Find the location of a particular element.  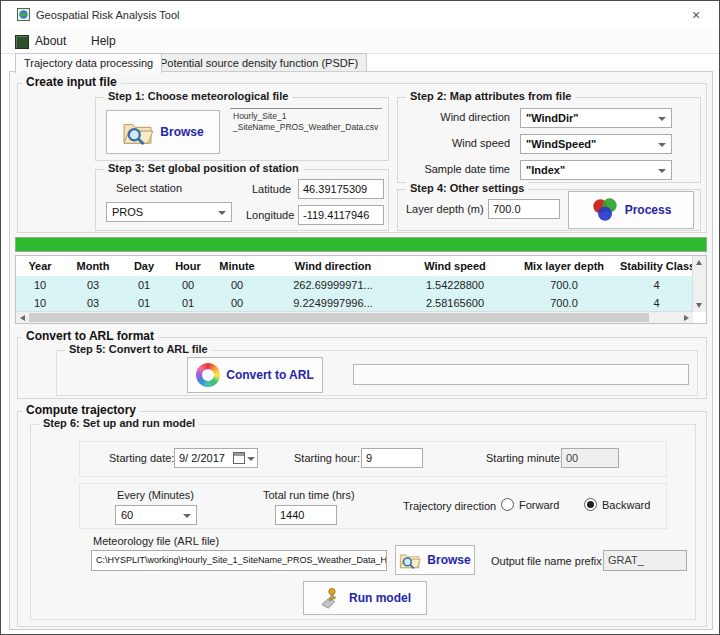

total-run-time-input: 1440 is located at coordinates (306, 515).